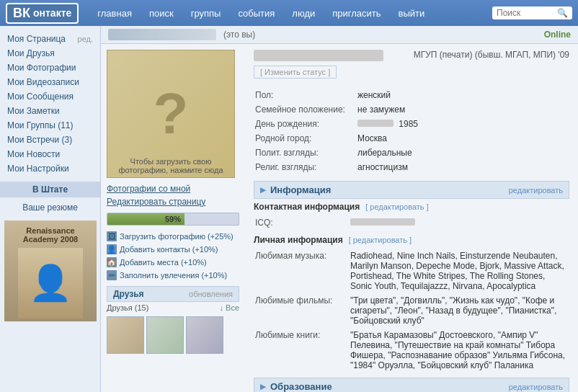 This screenshot has height=392, width=578. I want to click on action-fill-hobbies: ✏ Заполнить увлечения (+10%), so click(173, 275).